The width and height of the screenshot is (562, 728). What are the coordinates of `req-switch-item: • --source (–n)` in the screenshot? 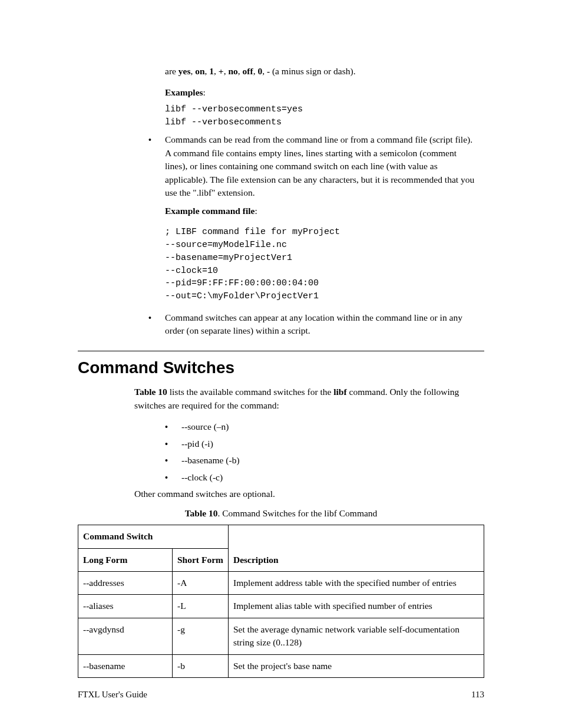 It's located at (333, 427).